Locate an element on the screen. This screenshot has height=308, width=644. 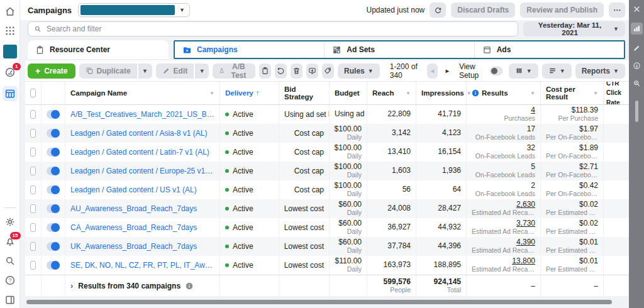
results-value: 3,730 is located at coordinates (526, 224).